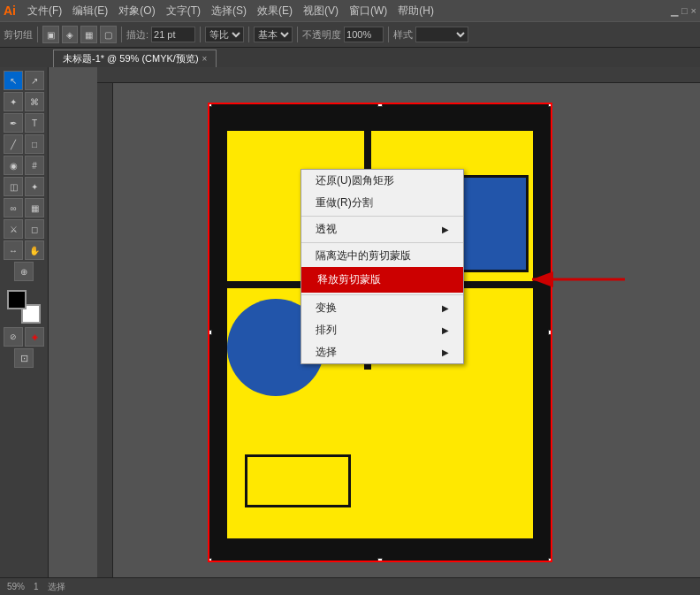 Image resolution: width=700 pixels, height=595 pixels. I want to click on tool-mode3: ▦, so click(88, 34).